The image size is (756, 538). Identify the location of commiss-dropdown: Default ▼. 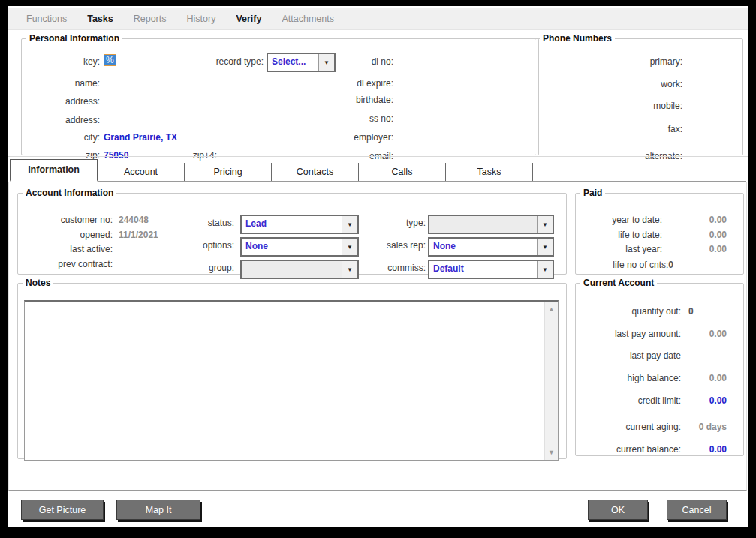
(491, 269).